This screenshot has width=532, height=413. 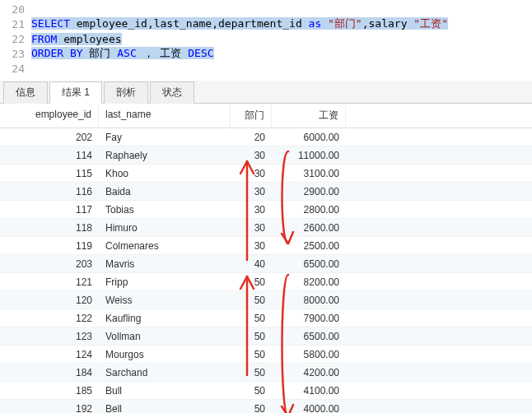 I want to click on cell-last_name: Mourgos, so click(x=165, y=355).